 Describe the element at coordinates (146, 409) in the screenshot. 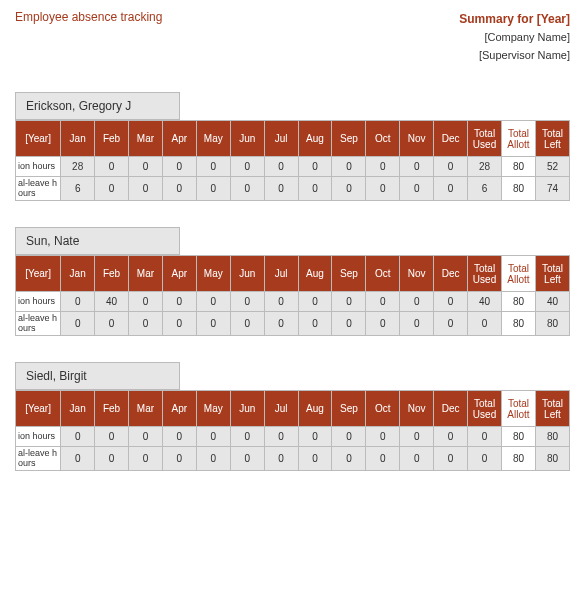

I see `col-month-header: Mar` at that location.